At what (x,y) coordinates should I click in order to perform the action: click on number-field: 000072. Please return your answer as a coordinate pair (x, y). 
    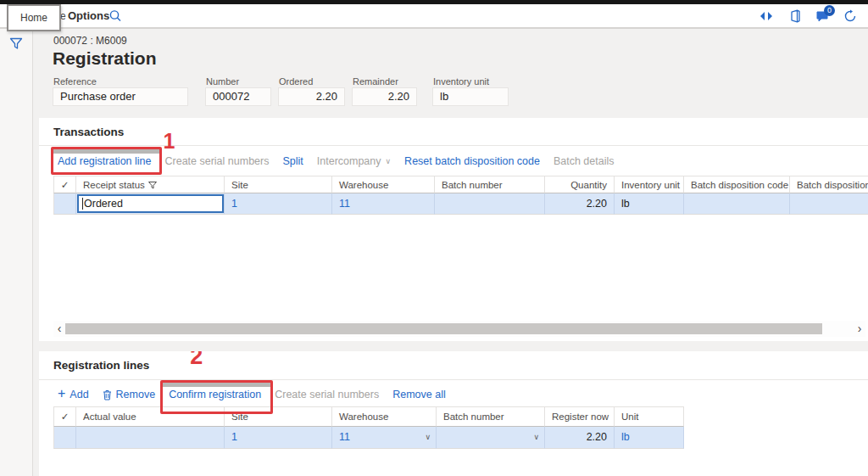
    Looking at the image, I should click on (238, 97).